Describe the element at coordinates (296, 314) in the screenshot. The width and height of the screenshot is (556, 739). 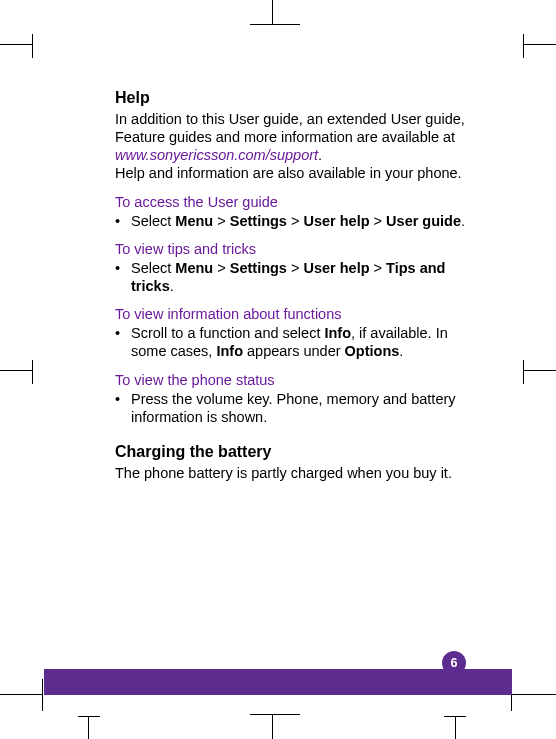
I see `subhead-functions: To view information about functions` at that location.